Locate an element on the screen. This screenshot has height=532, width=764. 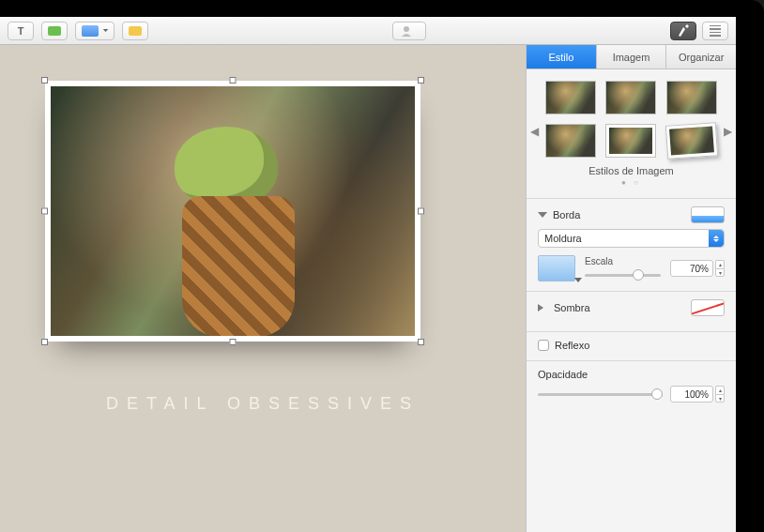
shadow-disclosure is located at coordinates (542, 308).